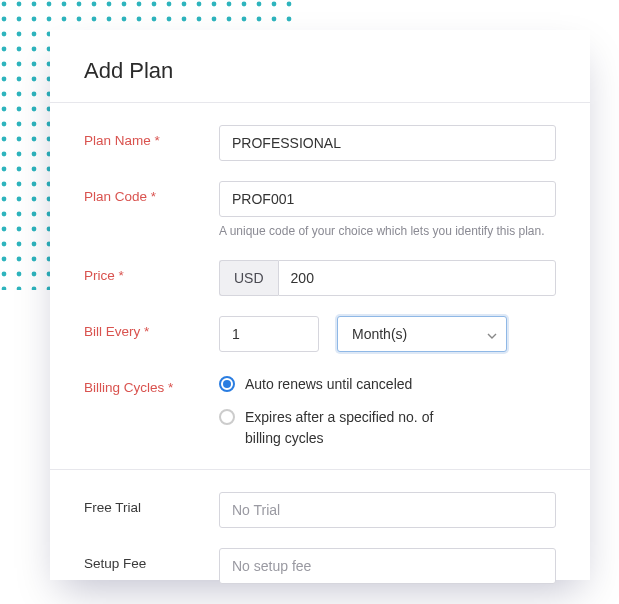  I want to click on currency-addon: USD, so click(248, 278).